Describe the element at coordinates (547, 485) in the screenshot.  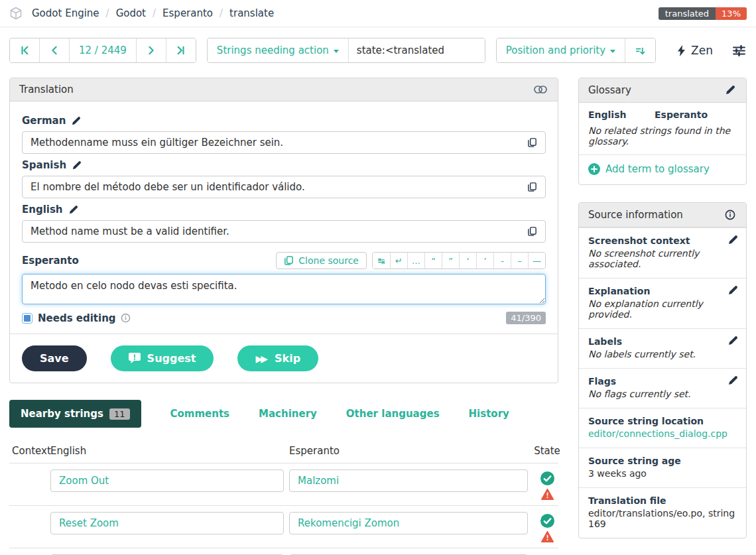
I see `state-cell` at that location.